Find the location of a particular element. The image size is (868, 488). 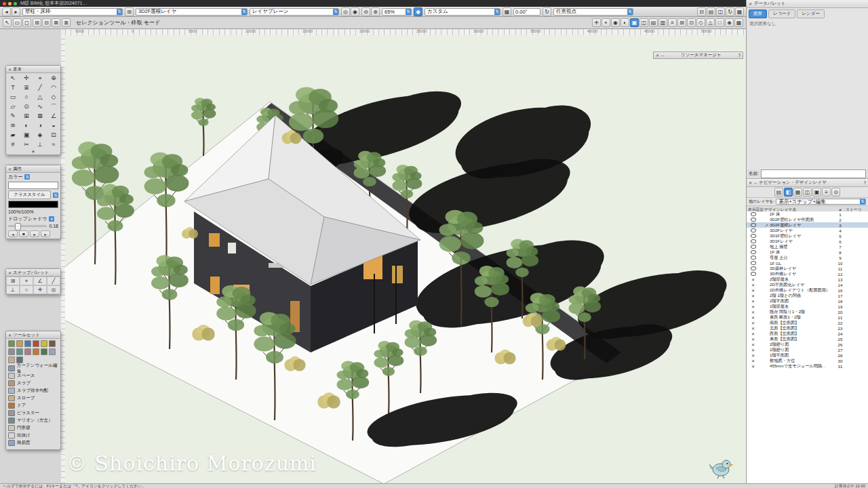

basic-tool-grid-24: ▰ is located at coordinates (13, 135).